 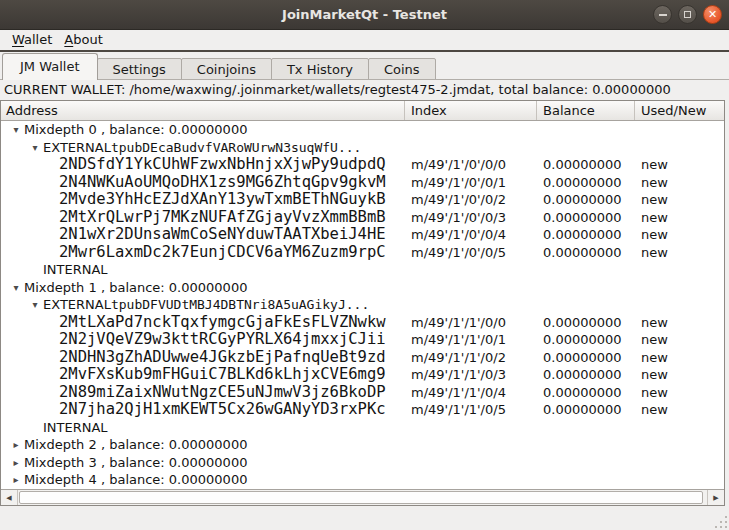 I want to click on address-row: 2N89miZaixNWutNgzCE5uNJmwV3jz6BkoDPm/49'…, so click(x=362, y=393).